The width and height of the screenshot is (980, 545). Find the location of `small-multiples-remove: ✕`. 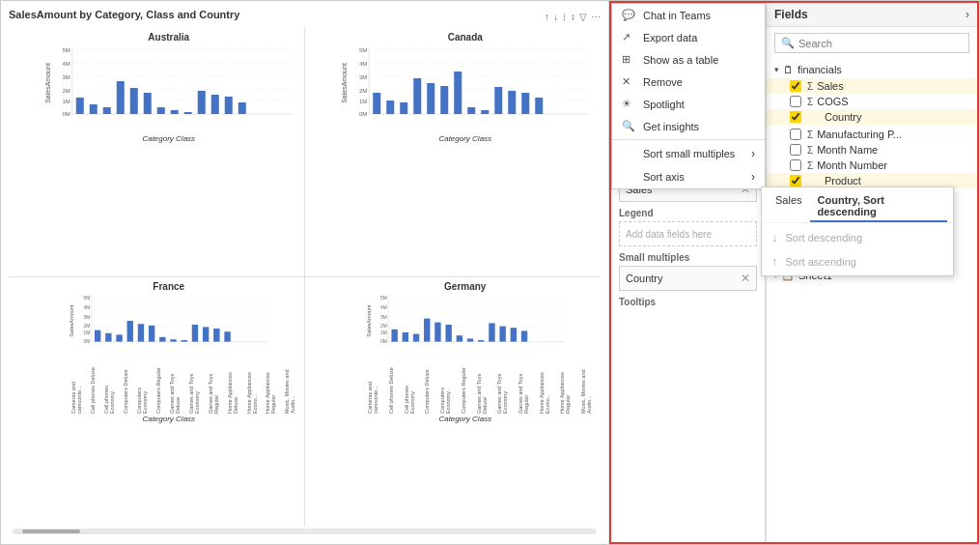

small-multiples-remove: ✕ is located at coordinates (745, 278).